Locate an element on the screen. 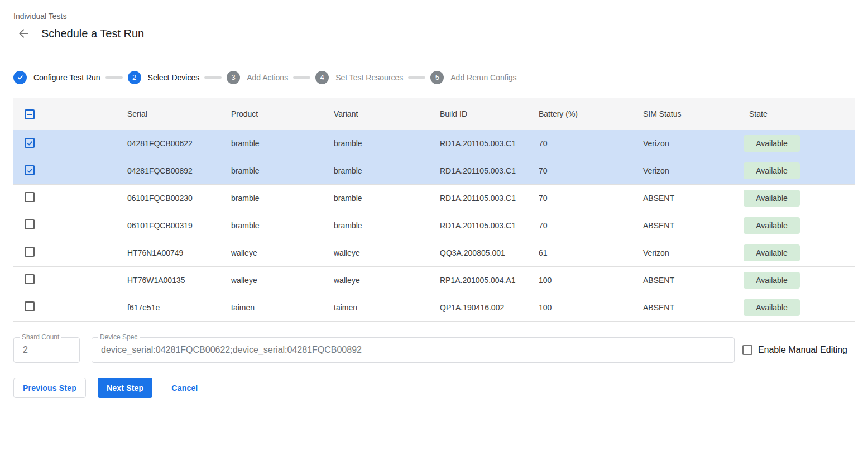 The height and width of the screenshot is (470, 868). cell-serial: HT76W1A00135 is located at coordinates (168, 280).